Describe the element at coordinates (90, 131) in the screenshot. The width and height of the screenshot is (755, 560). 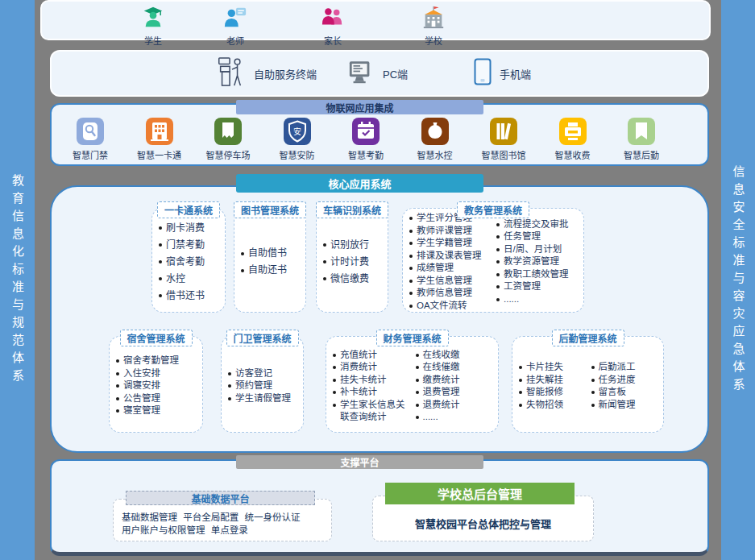
I see `access-control-icon` at that location.